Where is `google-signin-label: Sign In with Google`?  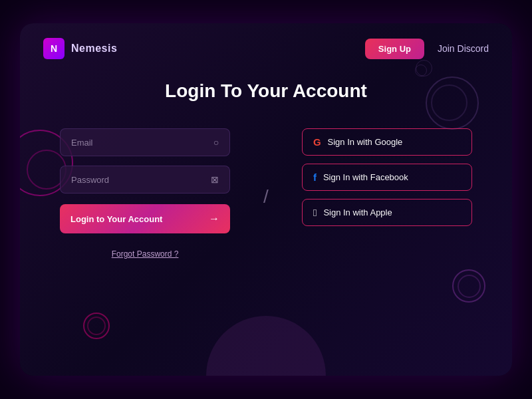
google-signin-label: Sign In with Google is located at coordinates (366, 142).